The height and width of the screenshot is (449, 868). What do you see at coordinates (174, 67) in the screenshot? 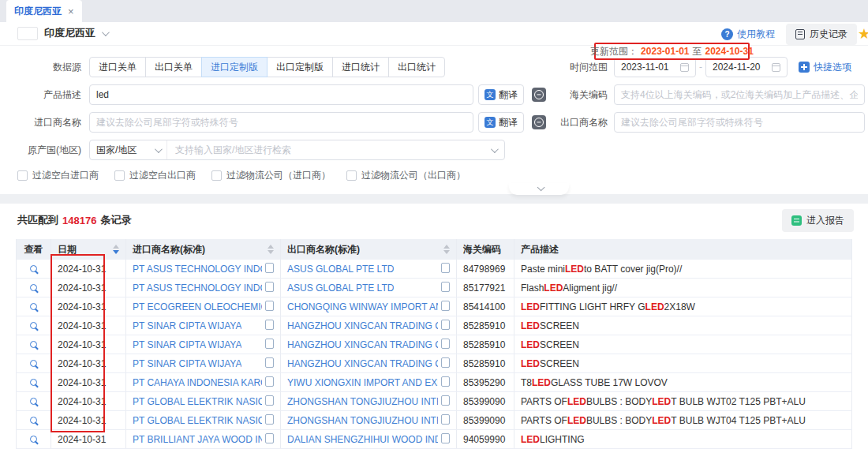
I see `data-source-tab: 出口关单` at bounding box center [174, 67].